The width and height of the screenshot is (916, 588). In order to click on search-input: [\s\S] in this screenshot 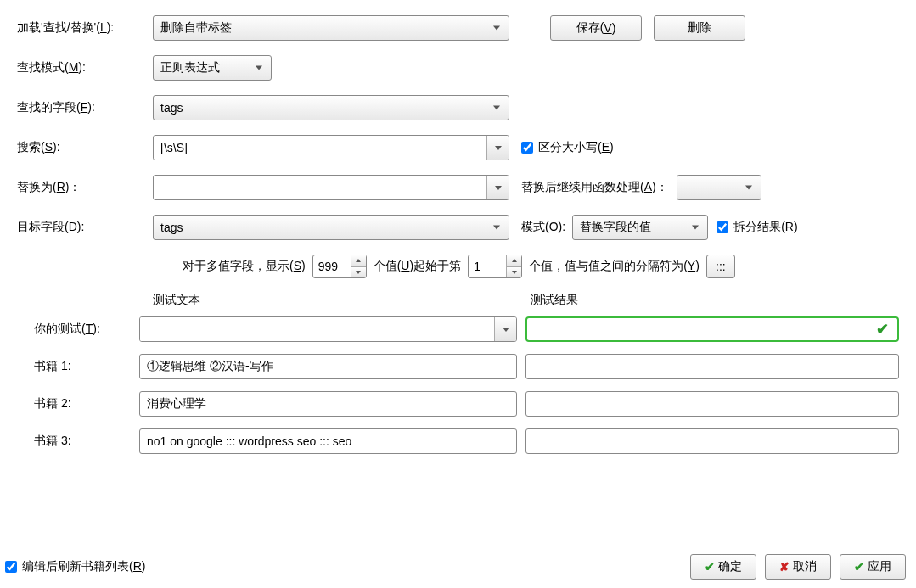, I will do `click(331, 148)`.